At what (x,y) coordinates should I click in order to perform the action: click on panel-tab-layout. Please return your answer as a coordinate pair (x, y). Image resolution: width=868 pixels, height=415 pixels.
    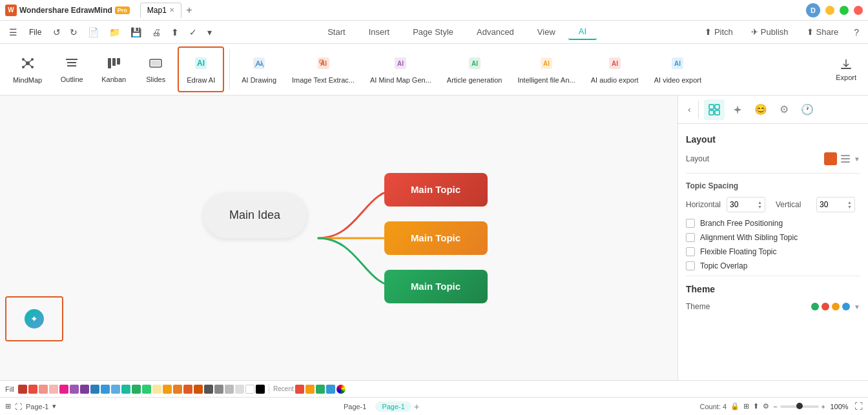
    Looking at the image, I should click on (714, 110).